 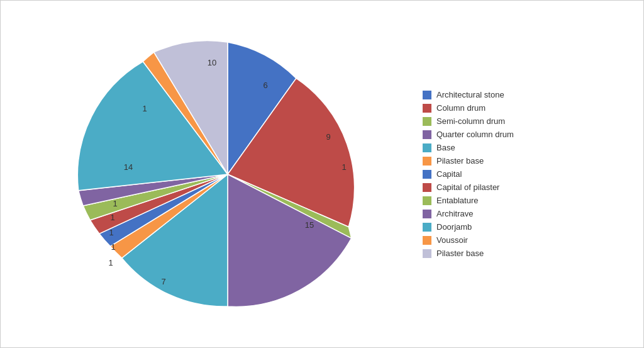 I want to click on label-1-architrave: 1, so click(x=114, y=204).